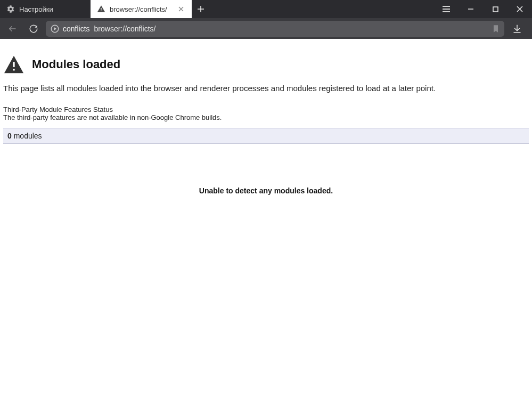 Image resolution: width=532 pixels, height=399 pixels. What do you see at coordinates (77, 29) in the screenshot?
I see `site-chip-label: conflicts` at bounding box center [77, 29].